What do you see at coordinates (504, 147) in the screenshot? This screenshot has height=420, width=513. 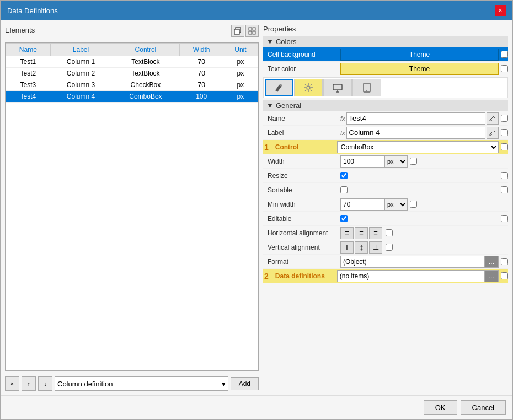 I see `control-checkbox` at bounding box center [504, 147].